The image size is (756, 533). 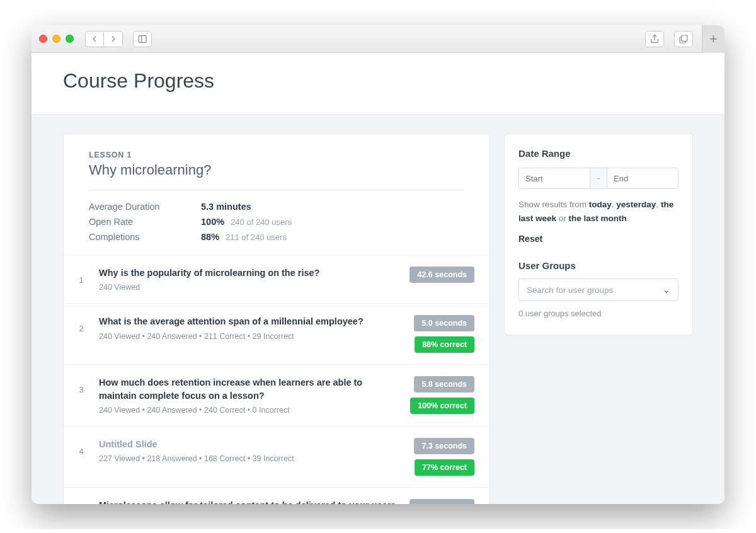 What do you see at coordinates (136, 207) in the screenshot?
I see `avg-duration-label: Average Duration` at bounding box center [136, 207].